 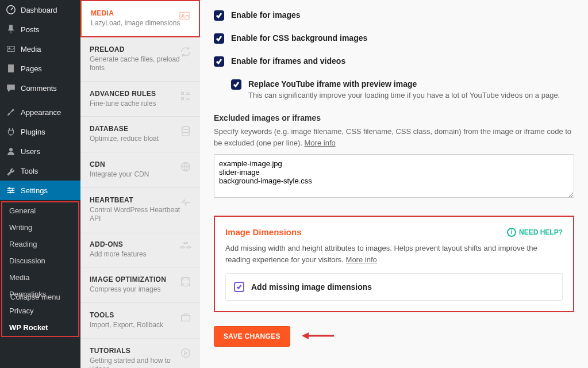 I want to click on nav-heartbeat: HEARTBEAT Control WordPress Heartbeat AP…, so click(x=140, y=210).